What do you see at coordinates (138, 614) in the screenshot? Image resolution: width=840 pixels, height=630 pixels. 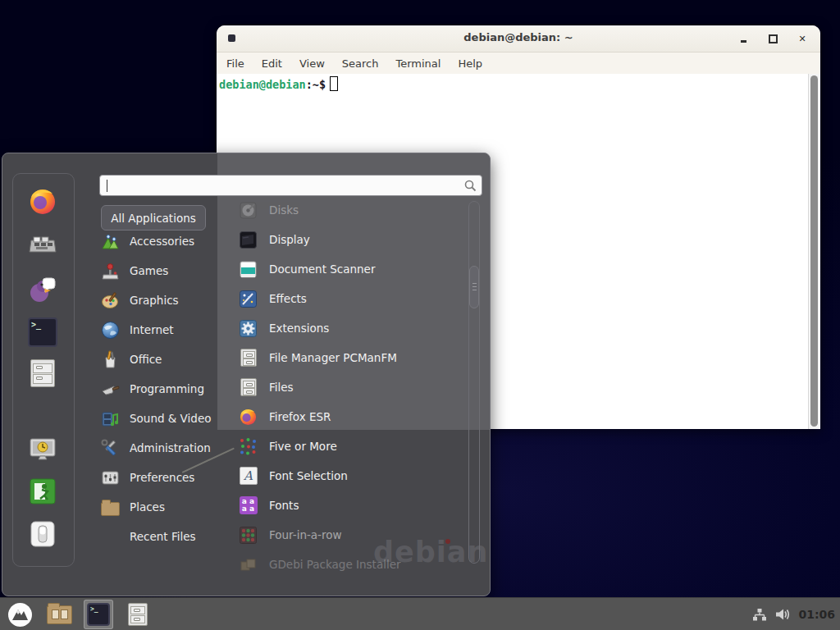 I see `files-taskbar-icon` at bounding box center [138, 614].